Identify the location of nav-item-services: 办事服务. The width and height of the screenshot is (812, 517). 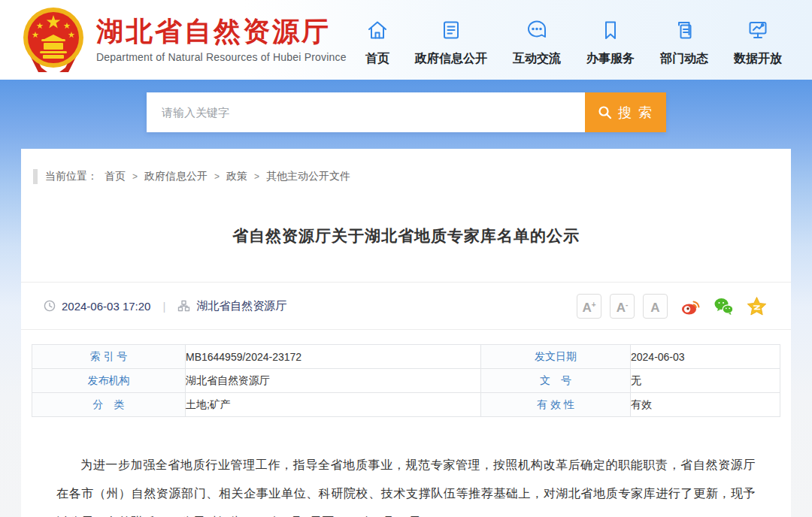
(611, 43).